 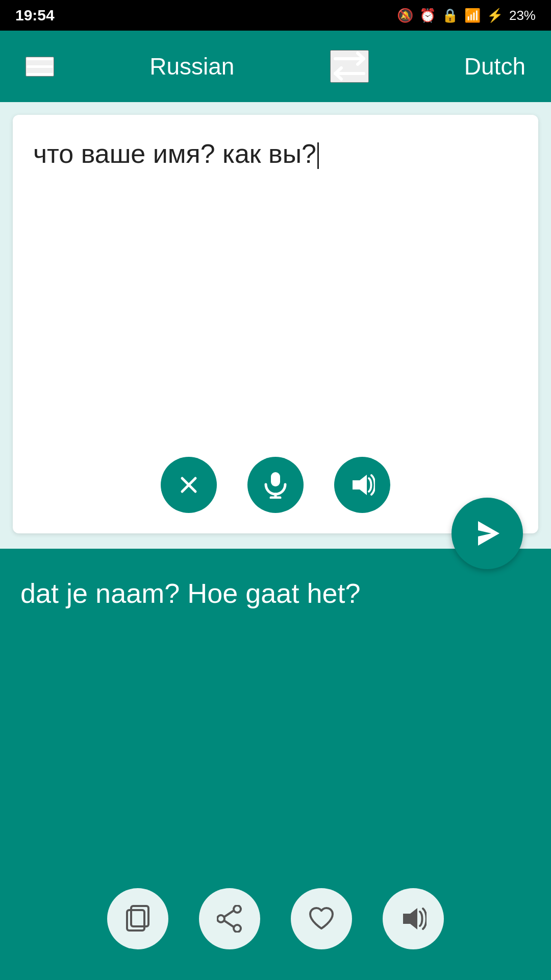 What do you see at coordinates (189, 485) in the screenshot?
I see `clear-button` at bounding box center [189, 485].